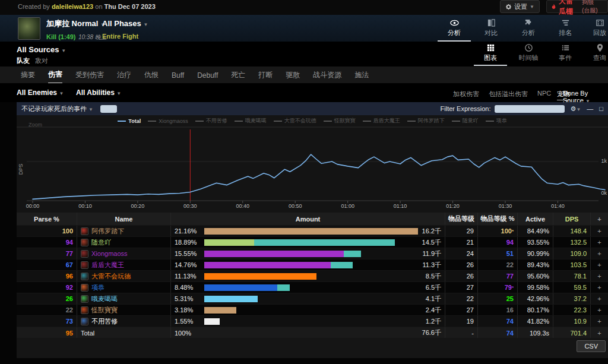 Image resolution: width=608 pixels, height=364 pixels. What do you see at coordinates (594, 28) in the screenshot?
I see `nav-回放: 回放` at bounding box center [594, 28].